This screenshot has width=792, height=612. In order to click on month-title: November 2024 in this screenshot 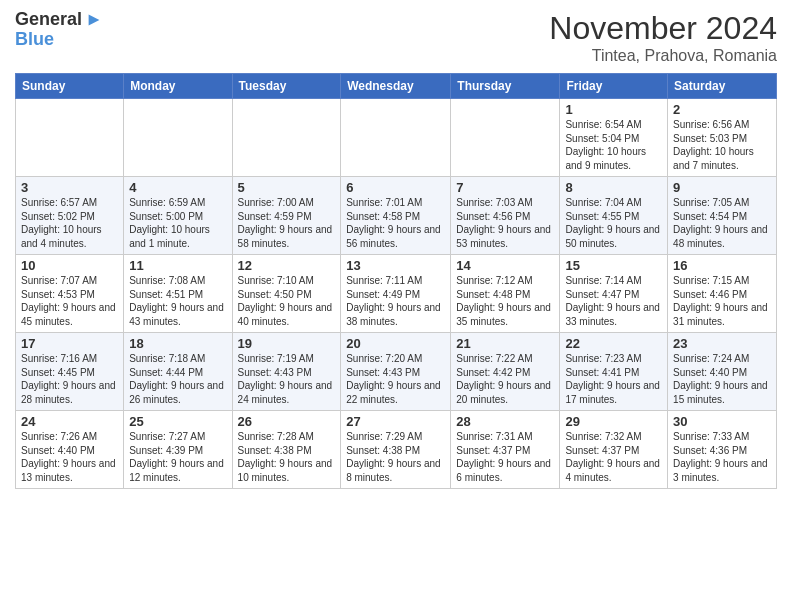, I will do `click(663, 28)`.